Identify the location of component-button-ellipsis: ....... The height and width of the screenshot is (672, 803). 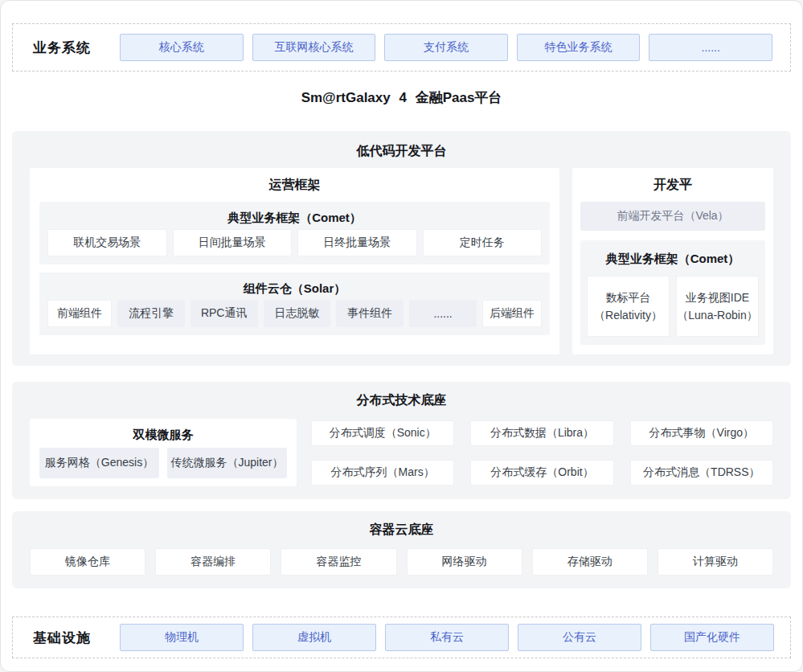
(443, 313).